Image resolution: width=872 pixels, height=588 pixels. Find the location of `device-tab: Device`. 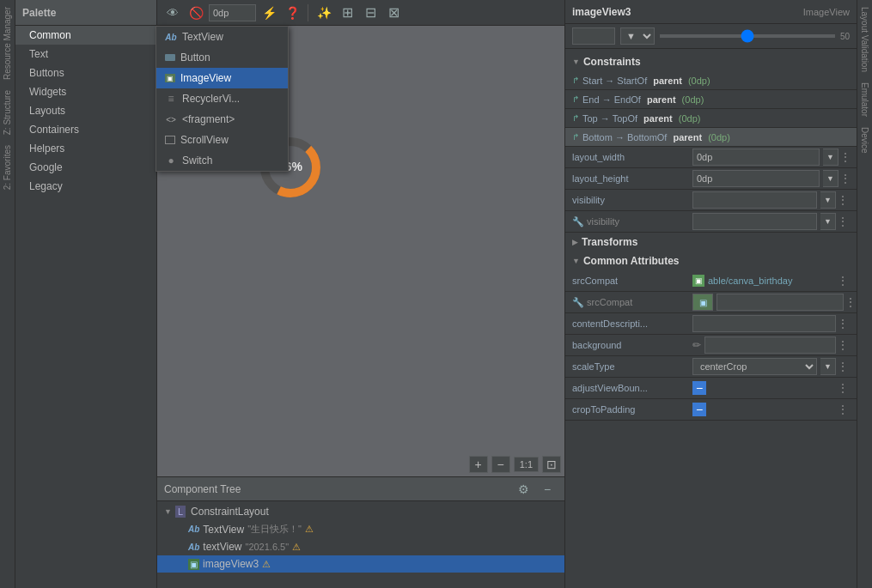

device-tab: Device is located at coordinates (864, 141).